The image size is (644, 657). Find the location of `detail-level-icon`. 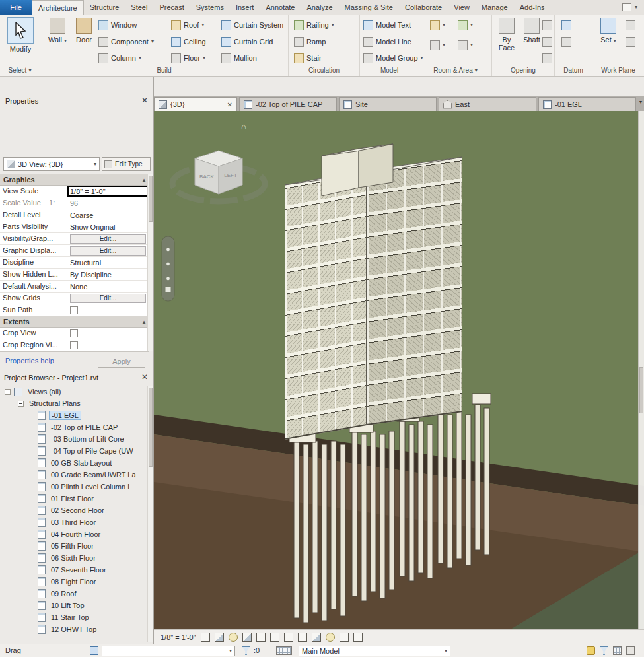

detail-level-icon is located at coordinates (205, 637).